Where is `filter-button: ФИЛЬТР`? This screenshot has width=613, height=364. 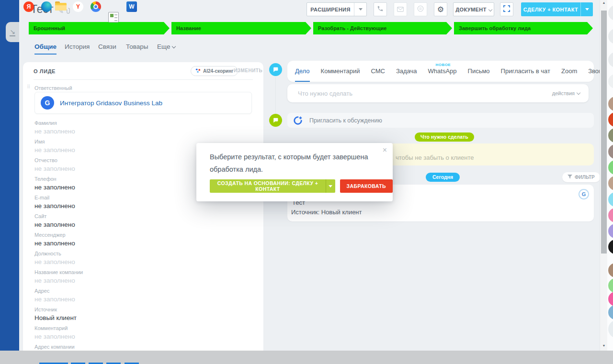 filter-button: ФИЛЬТР is located at coordinates (581, 177).